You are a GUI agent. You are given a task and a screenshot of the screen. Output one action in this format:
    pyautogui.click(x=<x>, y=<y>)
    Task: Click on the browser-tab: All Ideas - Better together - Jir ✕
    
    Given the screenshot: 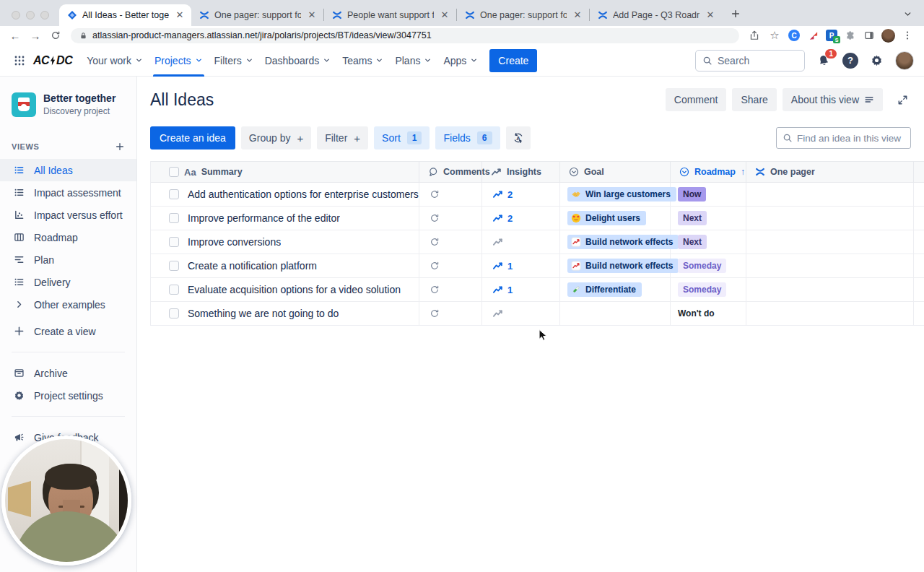 What is the action you would take?
    pyautogui.click(x=126, y=15)
    